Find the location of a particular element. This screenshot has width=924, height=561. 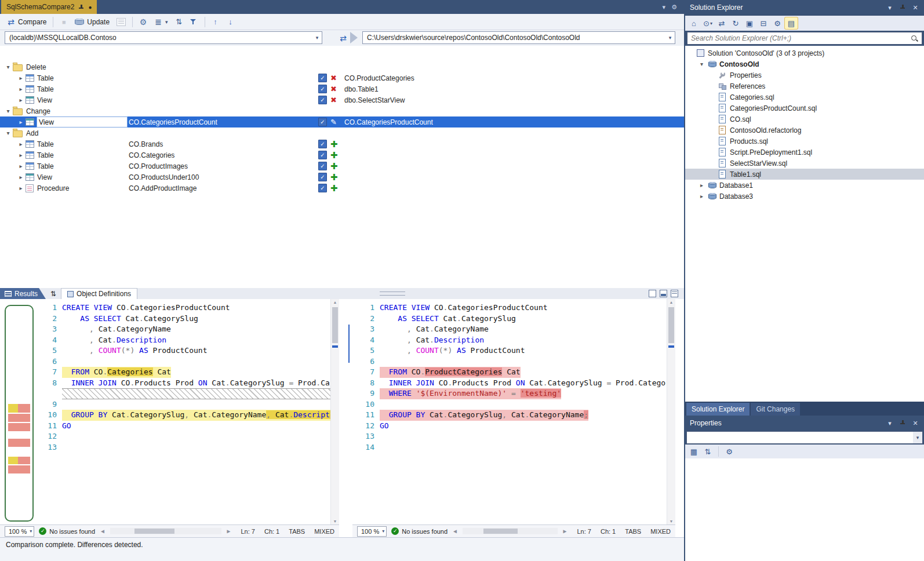

property-pages-button: ⚙ is located at coordinates (729, 451).